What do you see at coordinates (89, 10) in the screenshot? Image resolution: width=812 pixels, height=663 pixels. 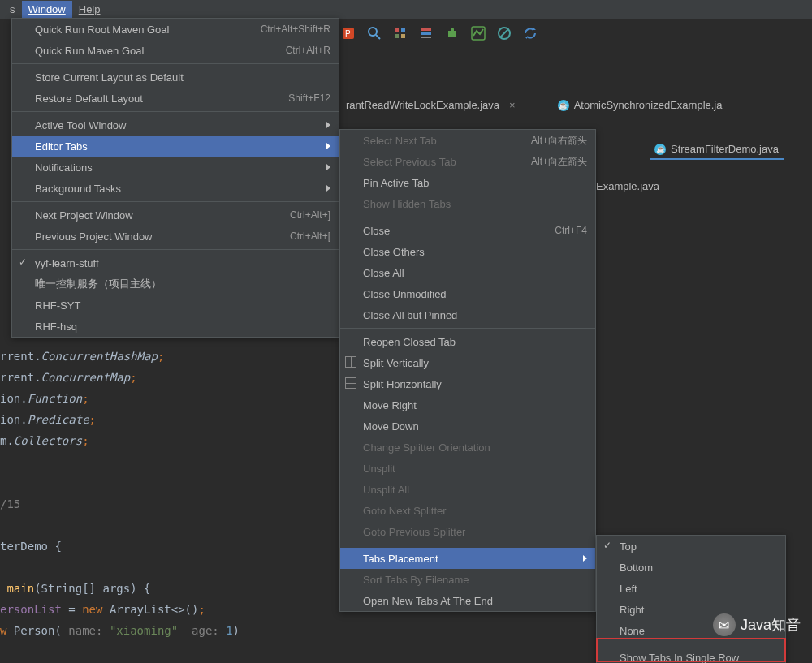 I see `menubar-item-help: Help` at bounding box center [89, 10].